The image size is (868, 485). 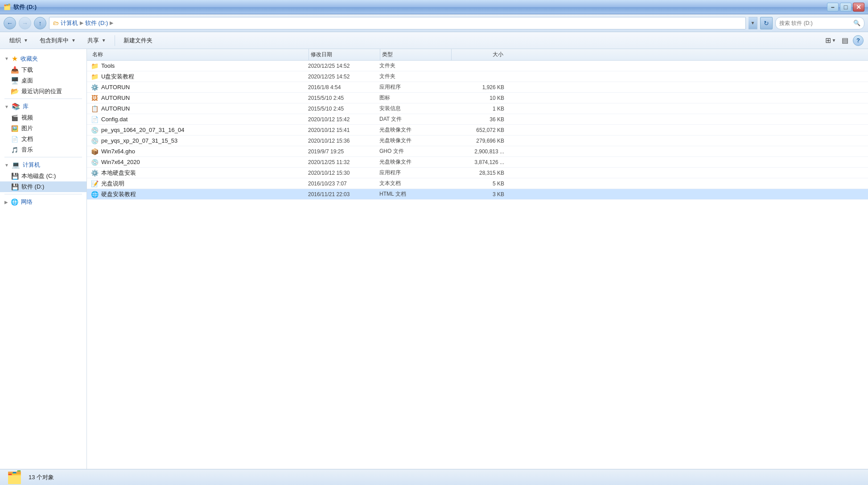 I want to click on sidebar-header-computer: ▼ 💻 计算机, so click(x=43, y=165).